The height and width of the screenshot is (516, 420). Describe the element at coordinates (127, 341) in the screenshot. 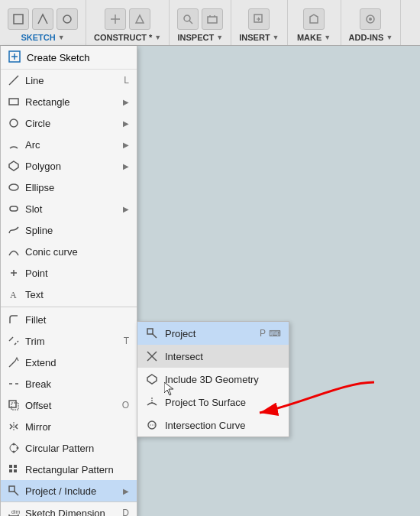

I see `menu-trim-shortcut: T` at that location.